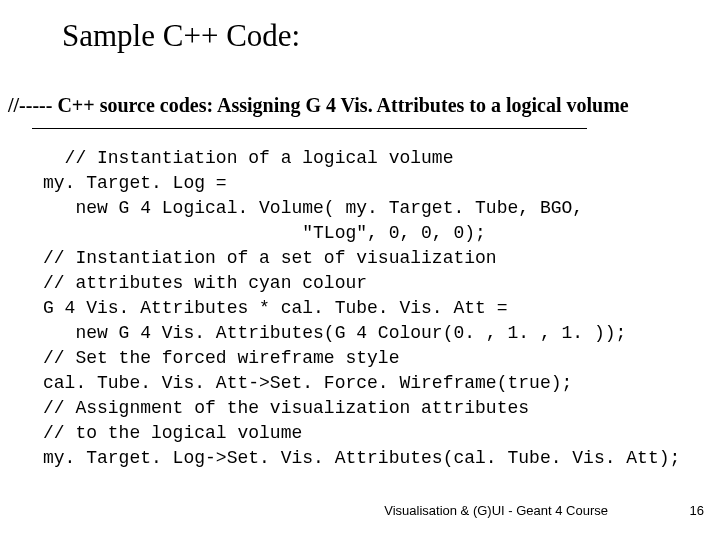 The width and height of the screenshot is (720, 540). What do you see at coordinates (264, 233) in the screenshot?
I see `code-line: "TLog", 0, 0, 0);` at bounding box center [264, 233].